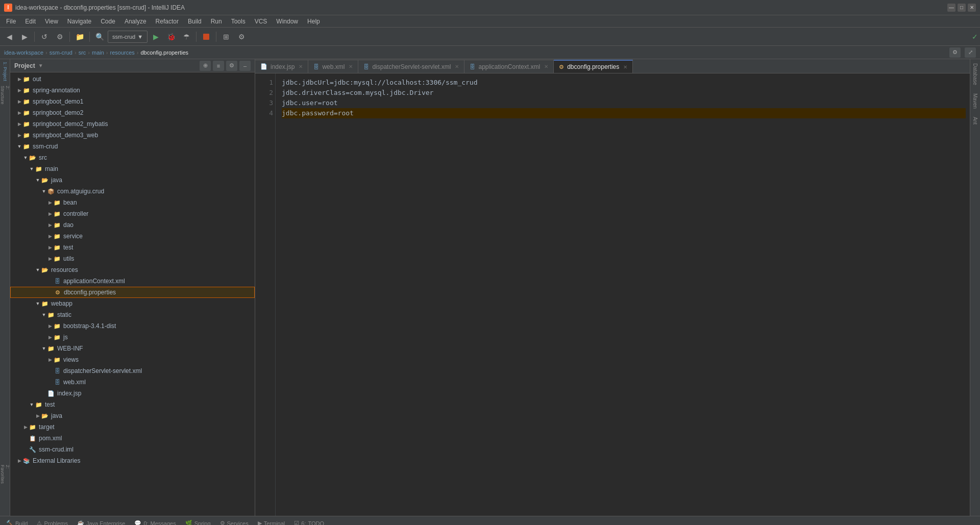 This screenshot has width=980, height=525. I want to click on tree-item-indexjsp: 📄 index.jsp, so click(133, 393).